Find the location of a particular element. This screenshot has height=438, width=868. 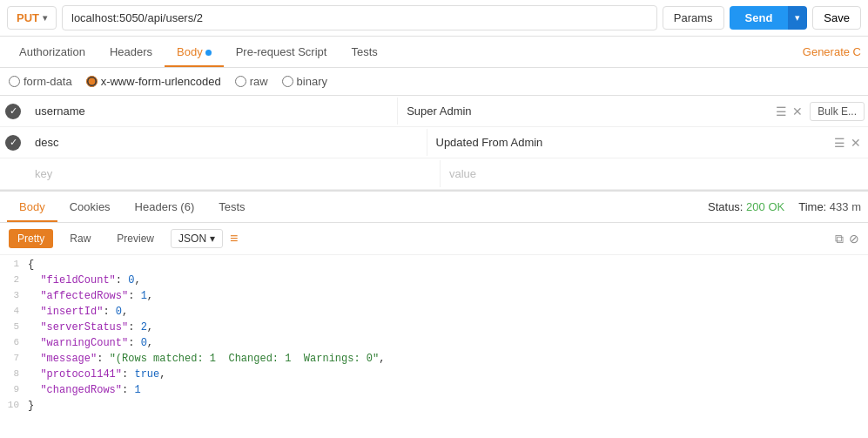

code-line-5: 5 "serverStatus": 2, is located at coordinates (434, 329).